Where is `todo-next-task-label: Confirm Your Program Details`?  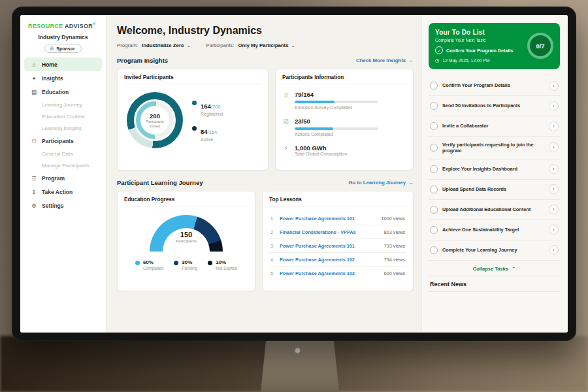
todo-next-task-label: Confirm Your Program Details is located at coordinates (480, 51).